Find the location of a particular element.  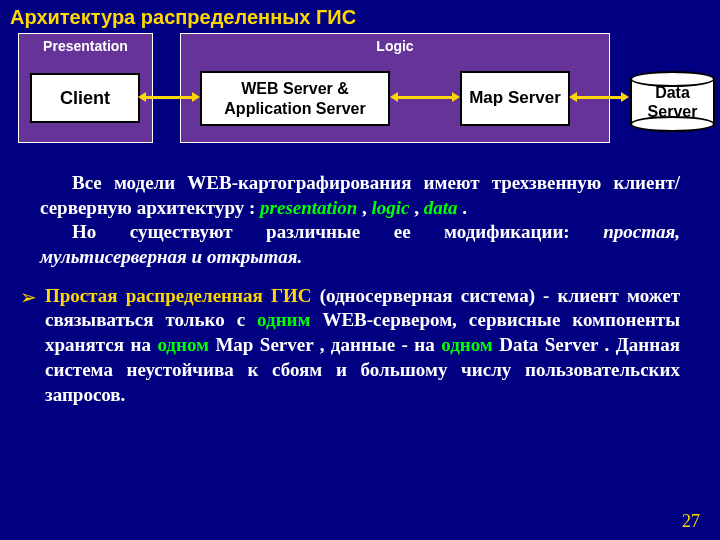

arrow-web-map is located at coordinates (425, 98).